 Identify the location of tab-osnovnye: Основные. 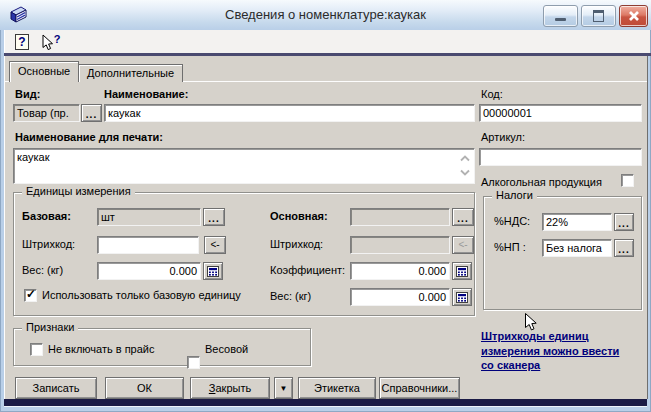
(44, 72).